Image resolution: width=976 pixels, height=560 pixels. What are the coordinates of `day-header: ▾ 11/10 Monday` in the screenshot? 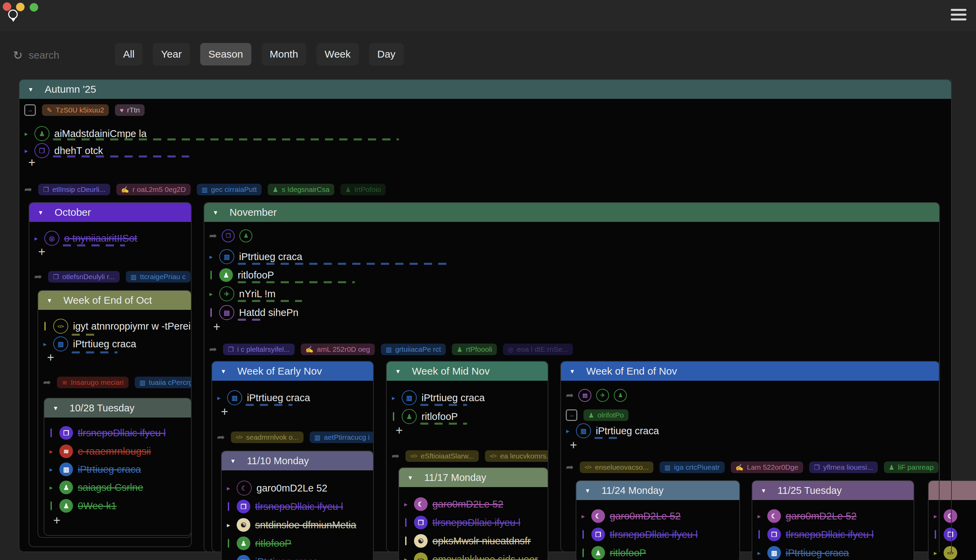 It's located at (297, 461).